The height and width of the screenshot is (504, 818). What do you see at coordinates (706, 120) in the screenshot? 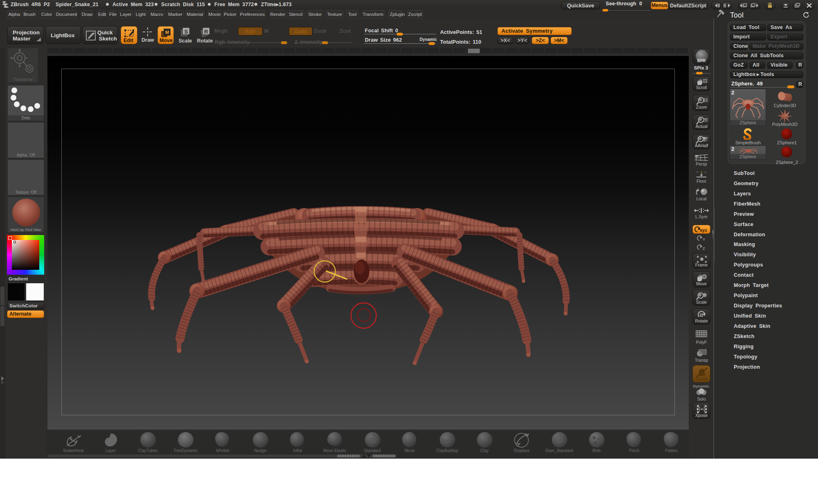
I see `svg-text: x1` at bounding box center [706, 120].